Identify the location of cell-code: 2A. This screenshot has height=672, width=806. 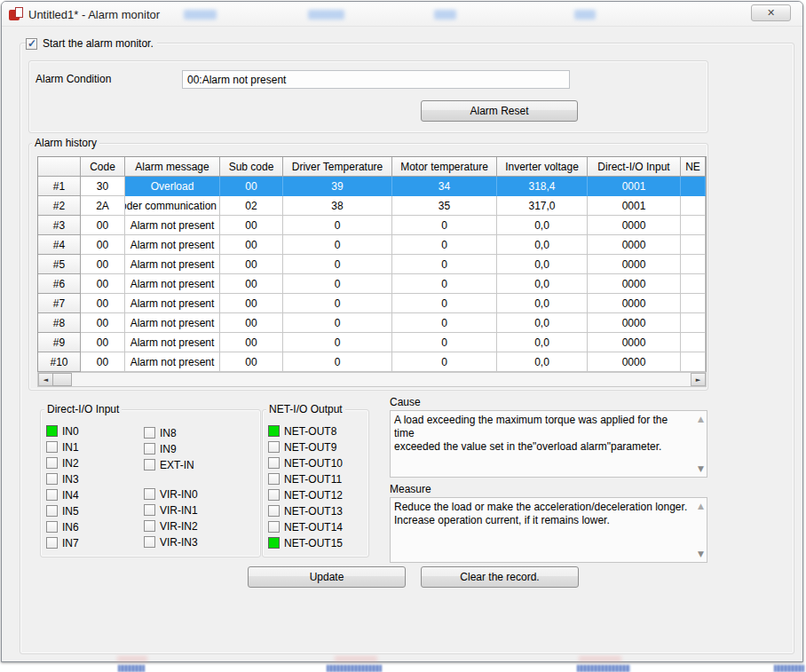
(103, 206).